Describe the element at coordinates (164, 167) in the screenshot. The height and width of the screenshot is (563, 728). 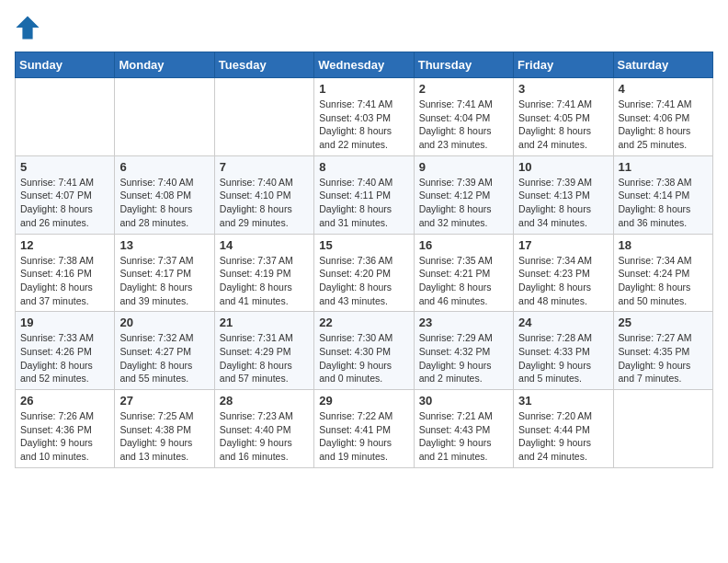
I see `day-number: 6` at that location.